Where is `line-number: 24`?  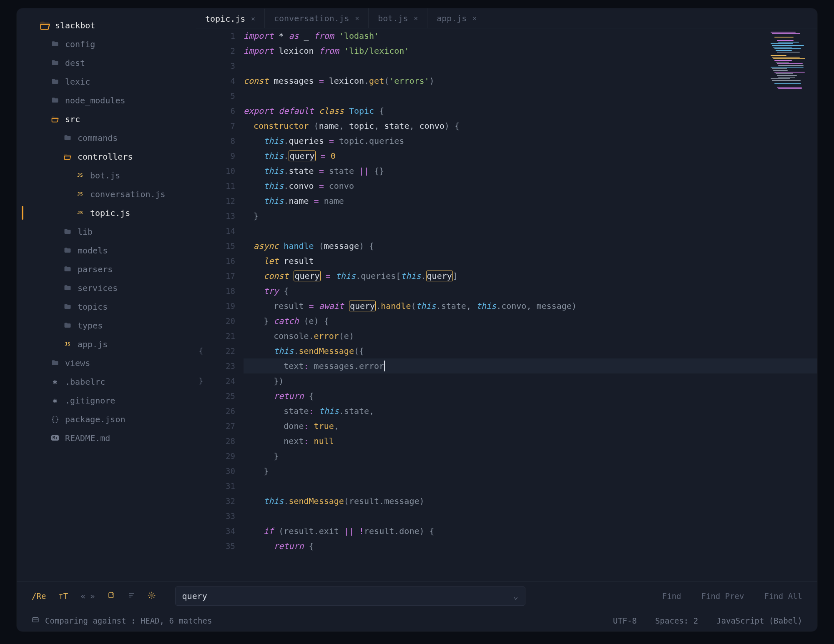 line-number: 24 is located at coordinates (221, 381).